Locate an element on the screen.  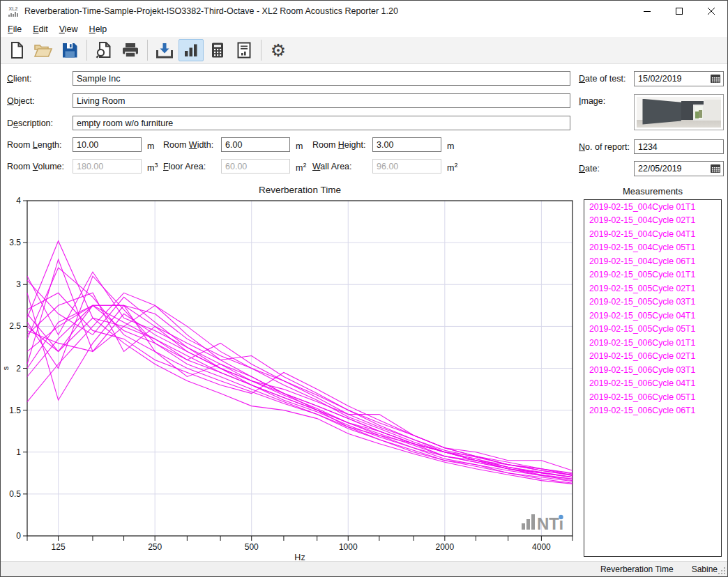
measurement-item: 2019-02-15_005Cycle 01T1 is located at coordinates (653, 275).